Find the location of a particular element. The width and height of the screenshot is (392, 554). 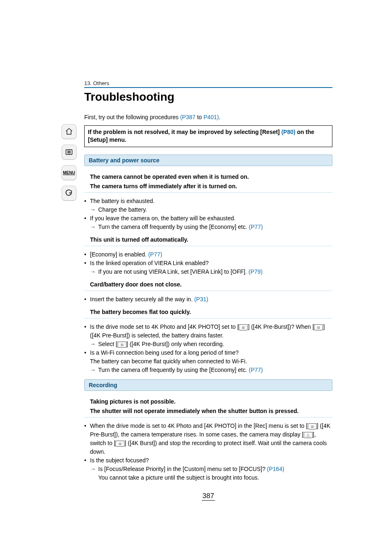

sub-text: The battery can become flat quickly when… is located at coordinates (208, 362).